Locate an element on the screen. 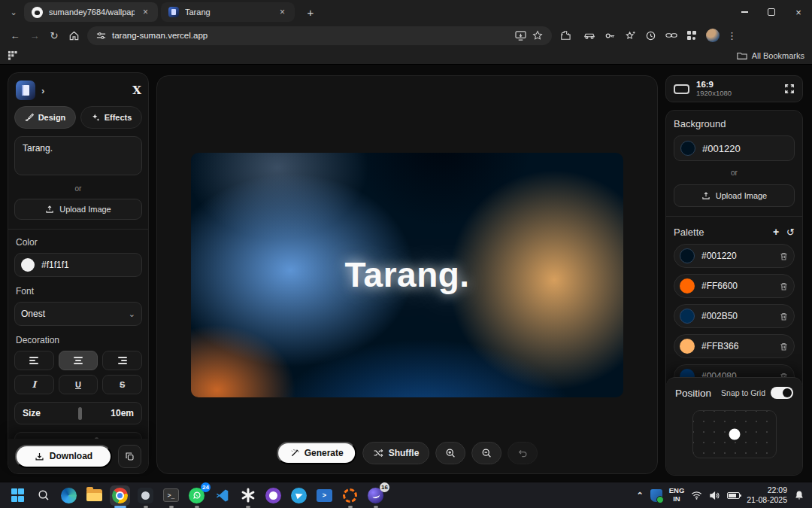 Image resolution: width=812 pixels, height=508 pixels. palette-row: #001220 is located at coordinates (734, 256).